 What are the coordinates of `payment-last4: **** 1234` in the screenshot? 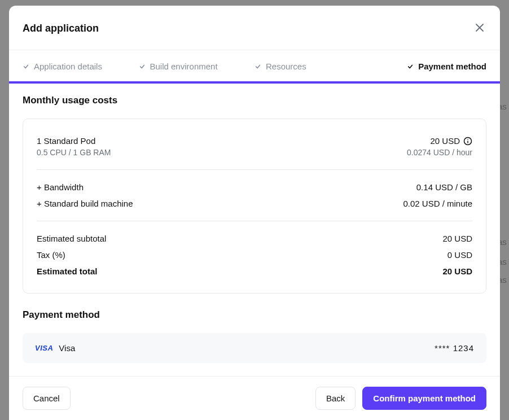 It's located at (454, 348).